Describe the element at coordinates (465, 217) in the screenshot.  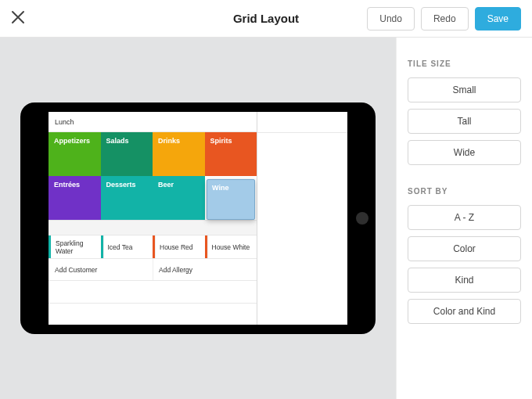
I see `sort-az: A - Z` at that location.